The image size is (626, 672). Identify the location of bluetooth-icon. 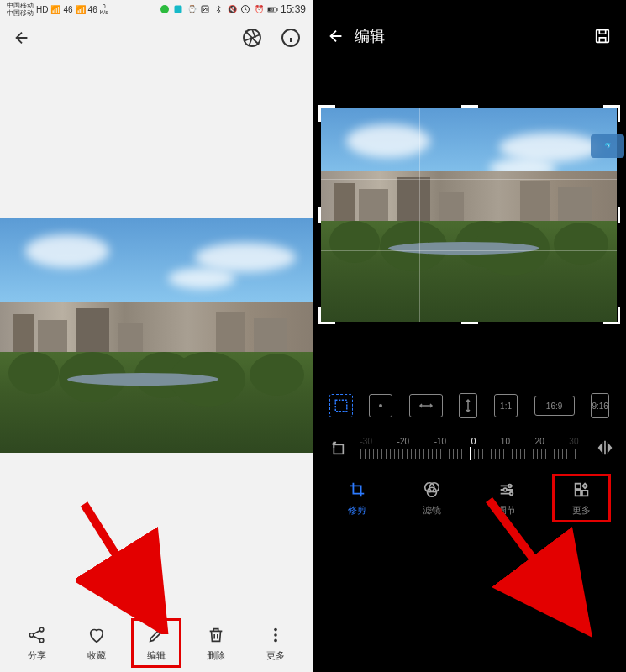
(218, 10).